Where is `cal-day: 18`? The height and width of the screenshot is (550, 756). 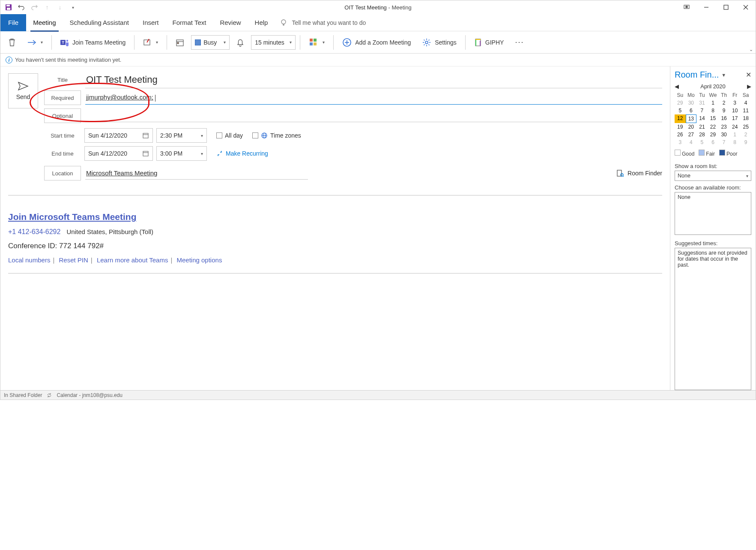 cal-day: 18 is located at coordinates (746, 119).